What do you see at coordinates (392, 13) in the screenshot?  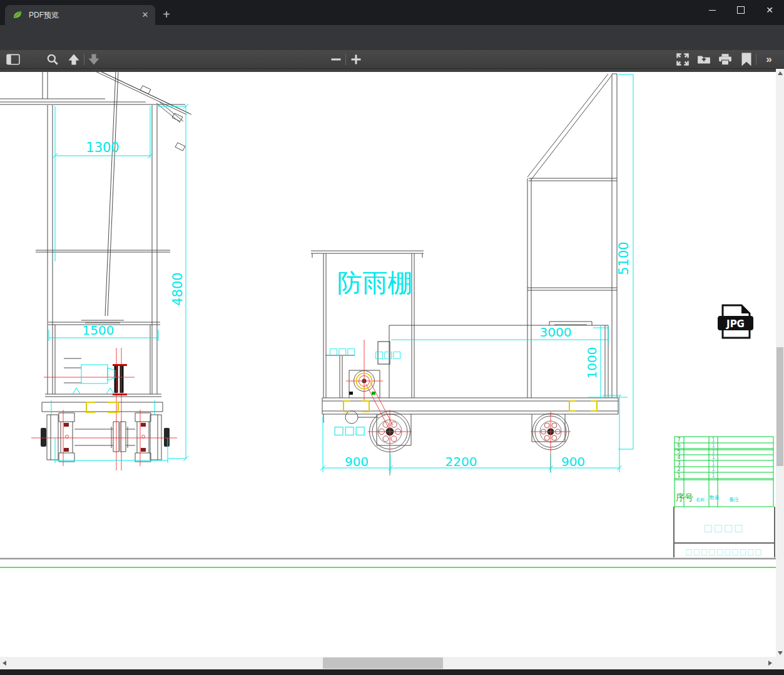 I see `titlebar: PDF预览 ✕ + ✕` at bounding box center [392, 13].